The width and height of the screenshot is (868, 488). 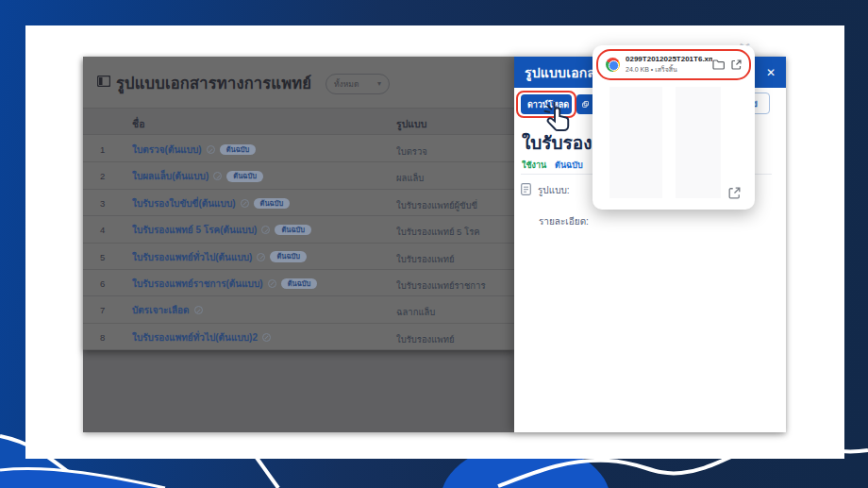 What do you see at coordinates (409, 177) in the screenshot?
I see `row-format: ผลแล็บ` at bounding box center [409, 177].